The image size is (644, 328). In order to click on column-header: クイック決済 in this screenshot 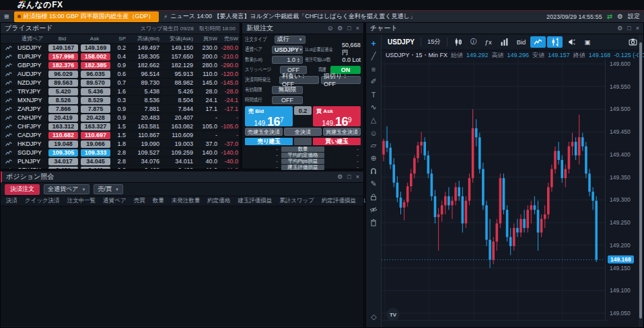, I will do `click(42, 201)`.